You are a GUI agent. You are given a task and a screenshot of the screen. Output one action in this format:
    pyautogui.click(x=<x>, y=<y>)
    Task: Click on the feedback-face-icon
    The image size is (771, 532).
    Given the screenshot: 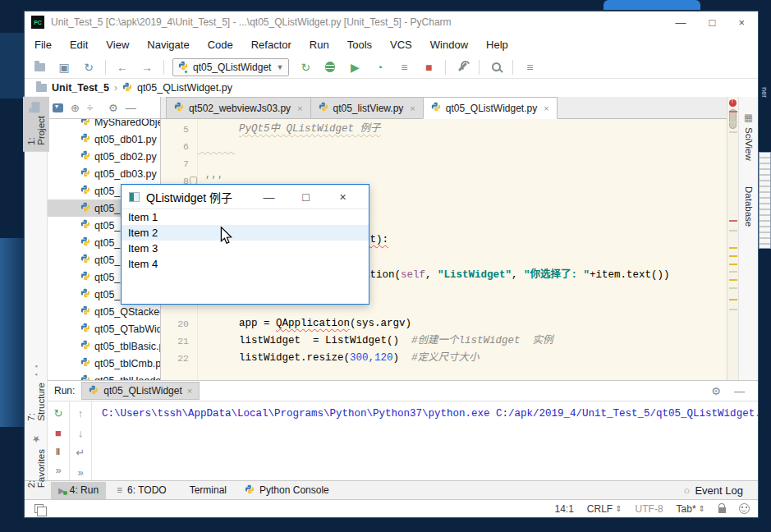 What is the action you would take?
    pyautogui.click(x=744, y=509)
    